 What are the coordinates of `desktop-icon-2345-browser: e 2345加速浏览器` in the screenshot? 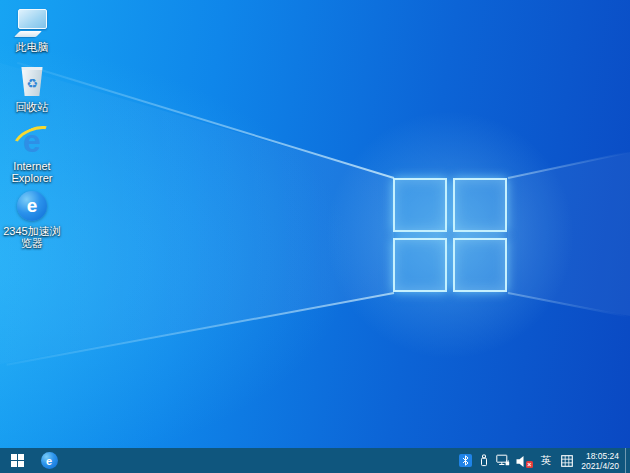 It's located at (32, 219).